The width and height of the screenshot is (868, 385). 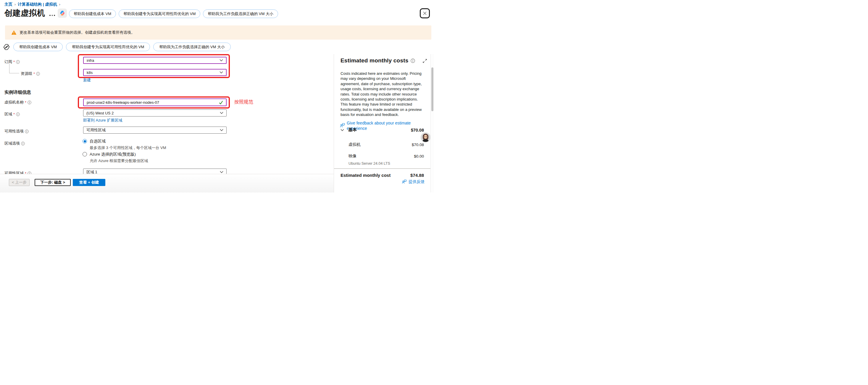 I want to click on deploy-extended-zones-link: 部署到 Azure 扩展区域, so click(x=103, y=120).